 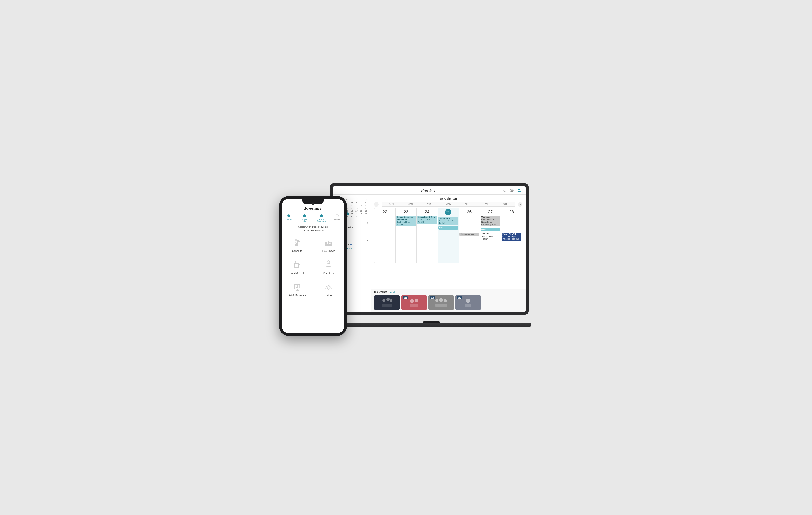 What do you see at coordinates (427, 220) in the screenshot?
I see `event-algo-time: 9:15 - 11:30 am` at bounding box center [427, 220].